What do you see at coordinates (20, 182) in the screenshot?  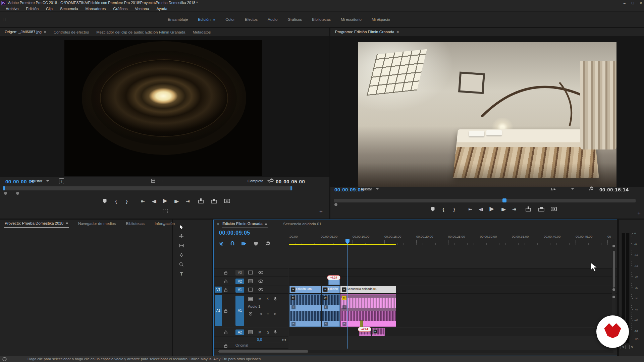 I see `source-timecode: 00:00:00:00` at bounding box center [20, 182].